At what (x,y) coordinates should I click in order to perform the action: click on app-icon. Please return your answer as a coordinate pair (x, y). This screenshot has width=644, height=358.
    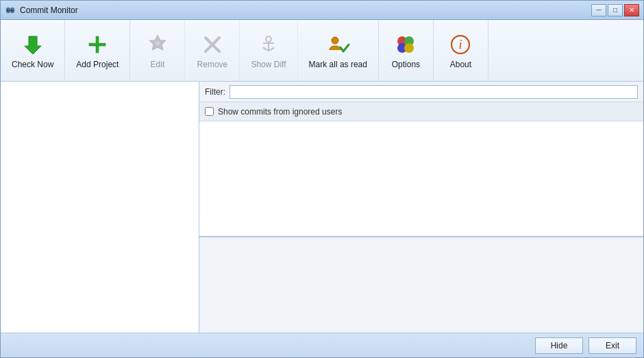
    Looking at the image, I should click on (10, 10).